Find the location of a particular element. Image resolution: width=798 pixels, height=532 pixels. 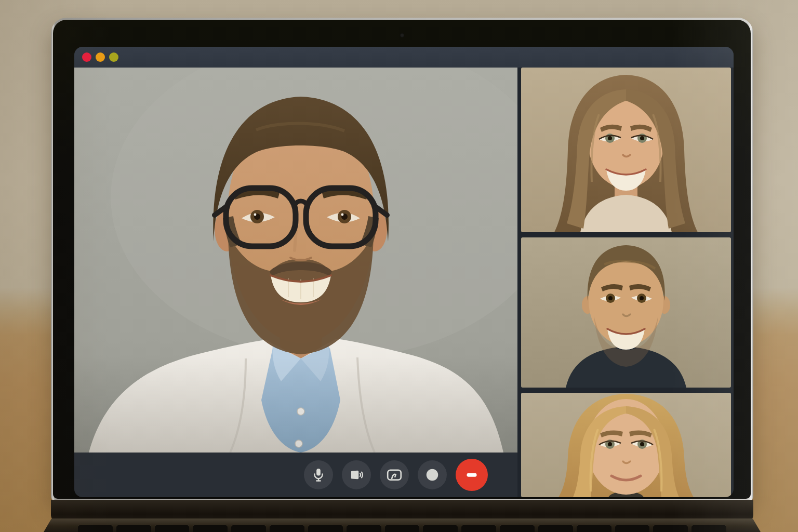

close-button is located at coordinates (87, 57).